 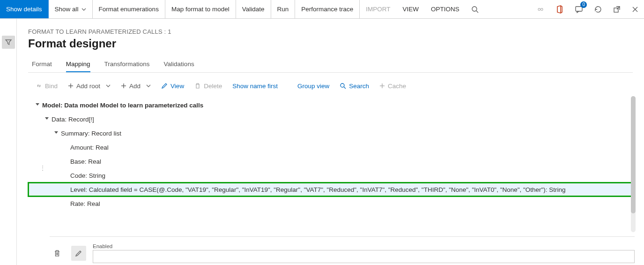 What do you see at coordinates (331, 86) in the screenshot?
I see `mapping-toolbar: Bind Add root Add View Delete Show n` at bounding box center [331, 86].